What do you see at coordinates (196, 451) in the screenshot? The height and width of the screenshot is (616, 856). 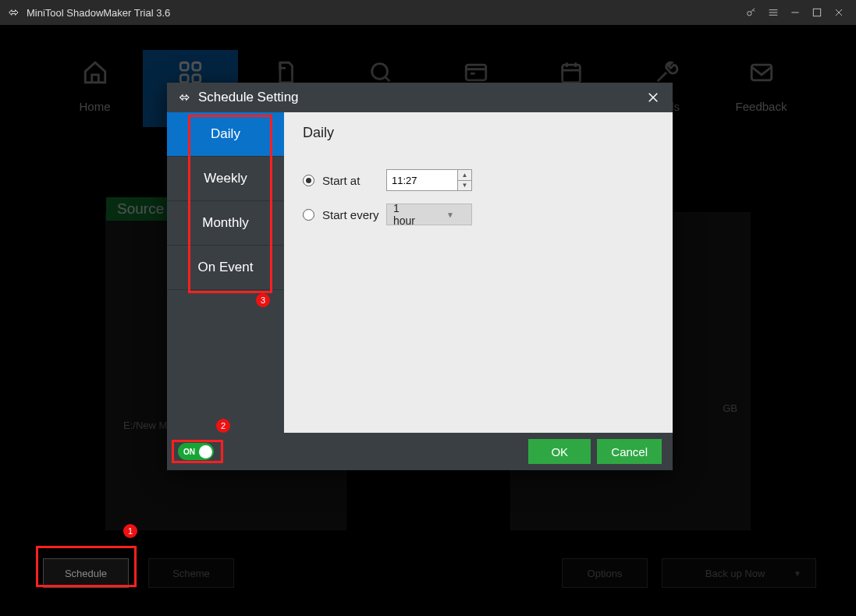 I see `schedule-enable-toggle: ON` at bounding box center [196, 451].